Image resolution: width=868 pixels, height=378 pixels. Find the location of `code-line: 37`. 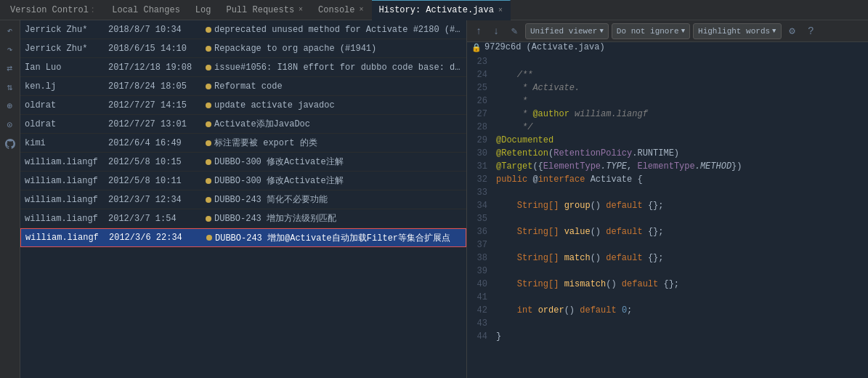

code-line: 37 is located at coordinates (668, 245).